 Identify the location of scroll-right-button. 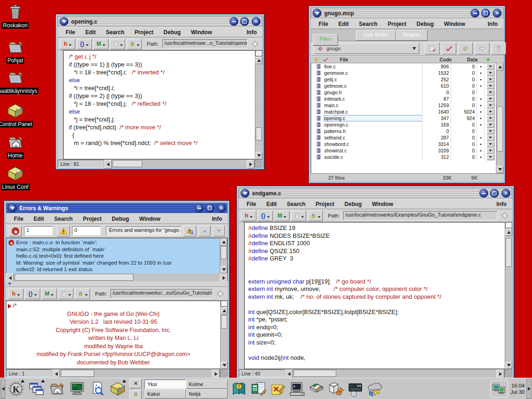
(250, 164).